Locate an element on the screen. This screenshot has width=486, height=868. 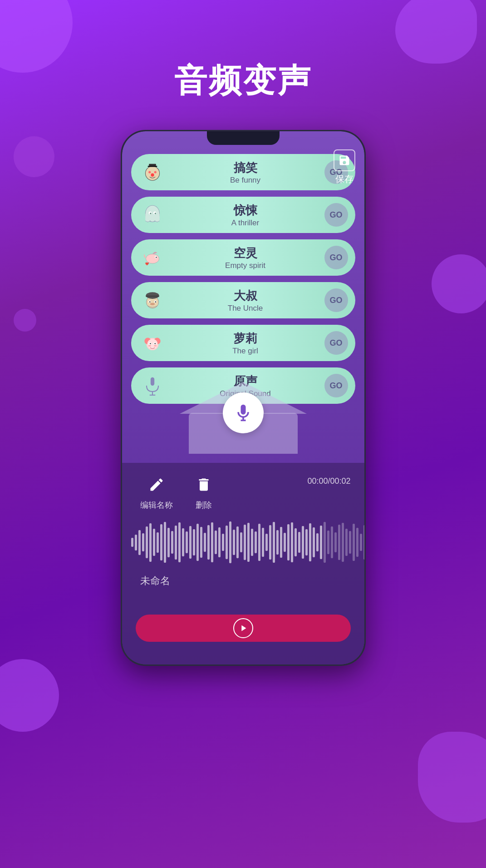
voice-cn-girl: 萝莉 is located at coordinates (245, 339).